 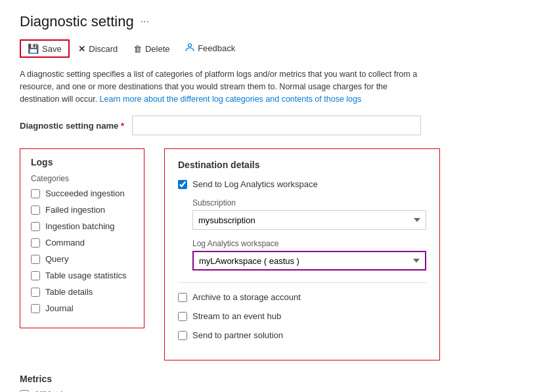 What do you see at coordinates (247, 297) in the screenshot?
I see `archive-storage-label: Archive to a storage account` at bounding box center [247, 297].